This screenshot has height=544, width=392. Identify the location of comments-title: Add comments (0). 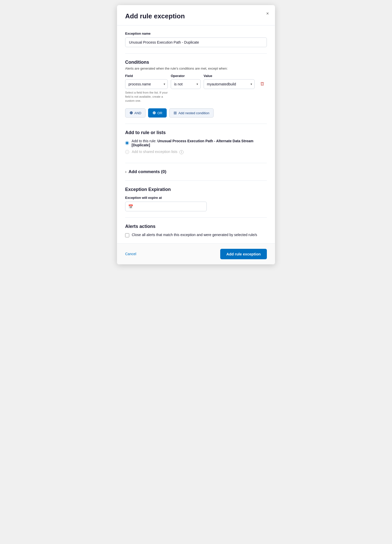
(147, 172).